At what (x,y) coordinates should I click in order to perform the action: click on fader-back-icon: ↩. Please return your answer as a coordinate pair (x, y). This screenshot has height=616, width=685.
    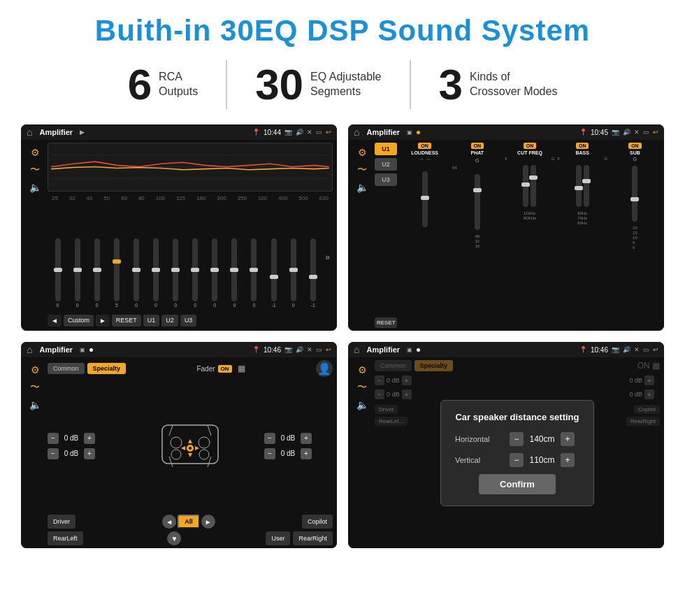
    Looking at the image, I should click on (329, 350).